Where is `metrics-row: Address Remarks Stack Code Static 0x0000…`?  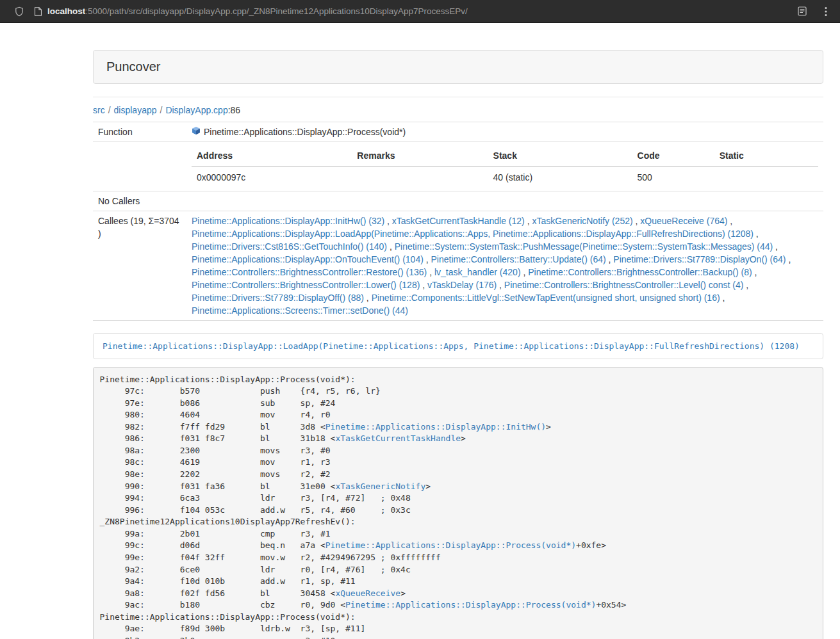
metrics-row: Address Remarks Stack Code Static 0x0000… is located at coordinates (458, 166).